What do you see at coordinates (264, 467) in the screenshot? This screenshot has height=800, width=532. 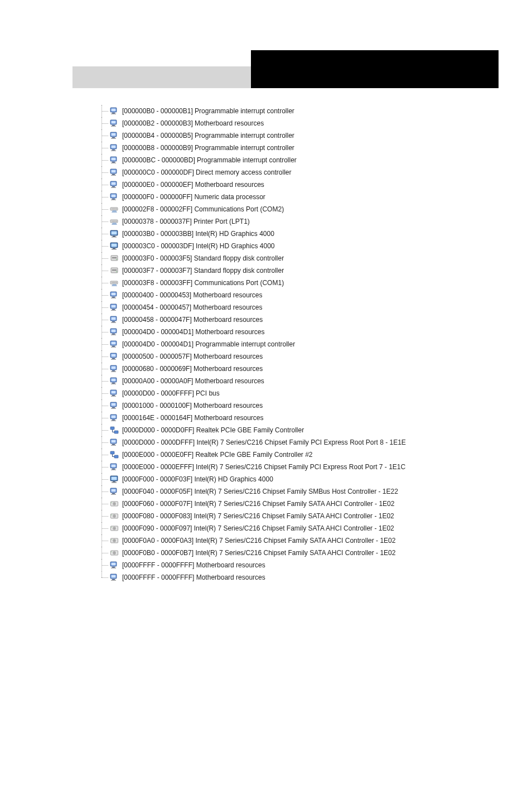 I see `tree-item-label: [0000E000 - 0000EFFF] Intel(R) 7 Series/…` at bounding box center [264, 467].